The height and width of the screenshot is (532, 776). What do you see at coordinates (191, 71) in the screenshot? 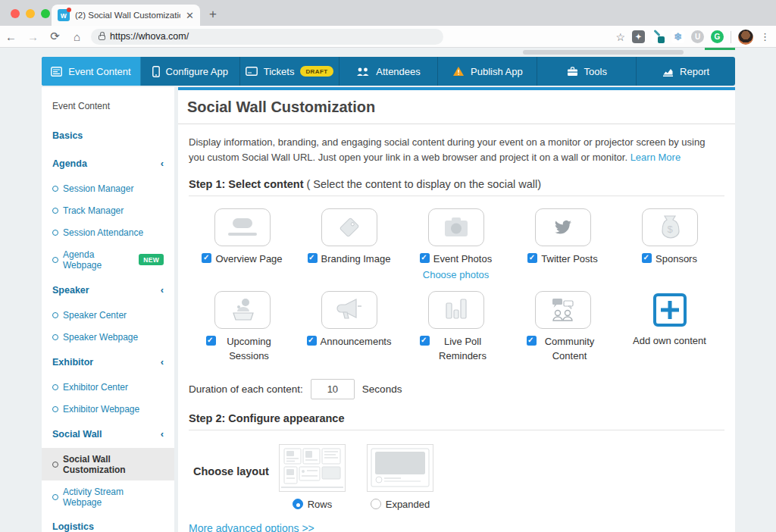
I see `nav-configure-app: Configure App` at bounding box center [191, 71].